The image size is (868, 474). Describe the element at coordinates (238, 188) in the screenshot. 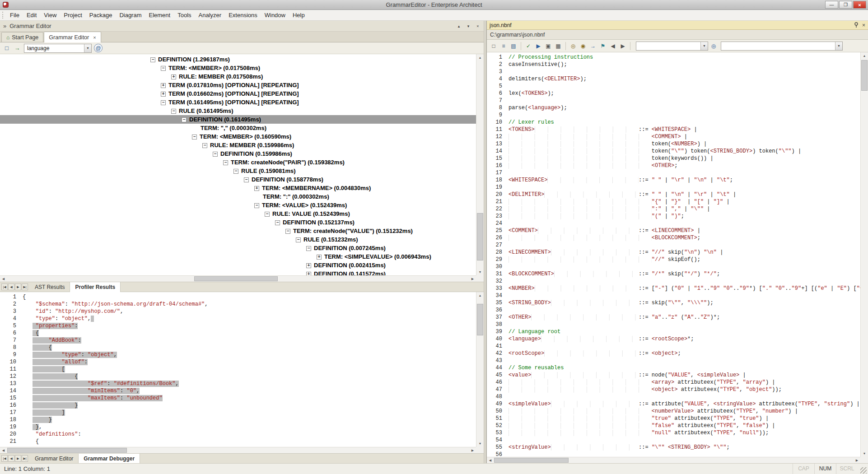

I see `tree-row: +TERM: <MEMBERNAME> (0.004830ms)` at that location.